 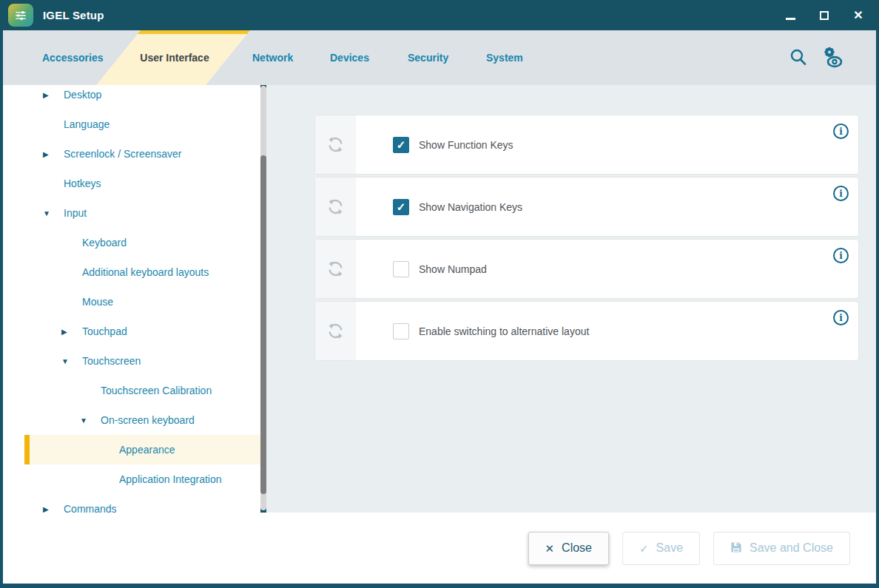 I want to click on sidebar-item-mouse: Mouse, so click(x=142, y=302).